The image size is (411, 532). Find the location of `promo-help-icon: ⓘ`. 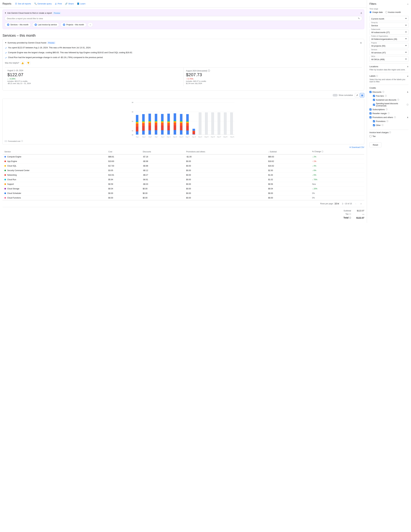

promo-help-icon: ⓘ is located at coordinates (387, 121).